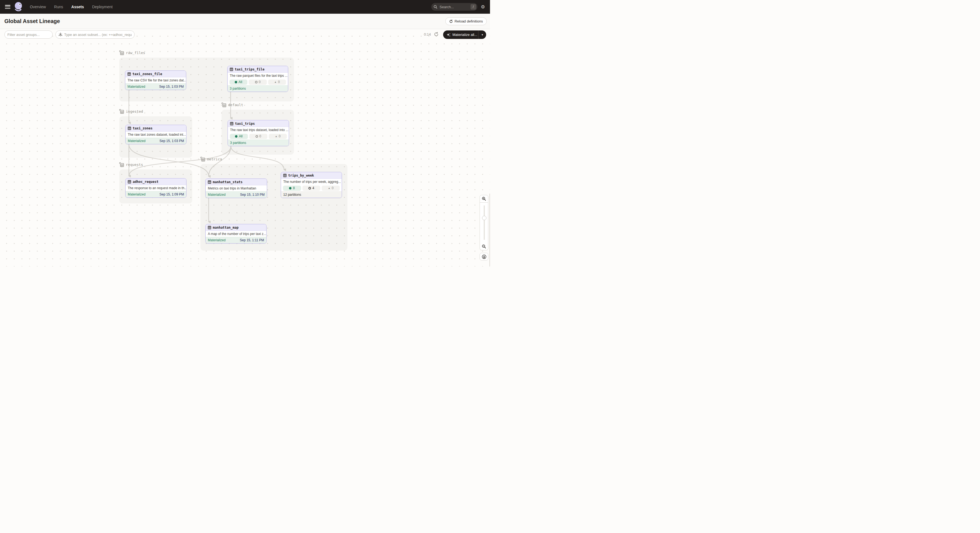  What do you see at coordinates (484, 256) in the screenshot?
I see `download-image-button` at bounding box center [484, 256].